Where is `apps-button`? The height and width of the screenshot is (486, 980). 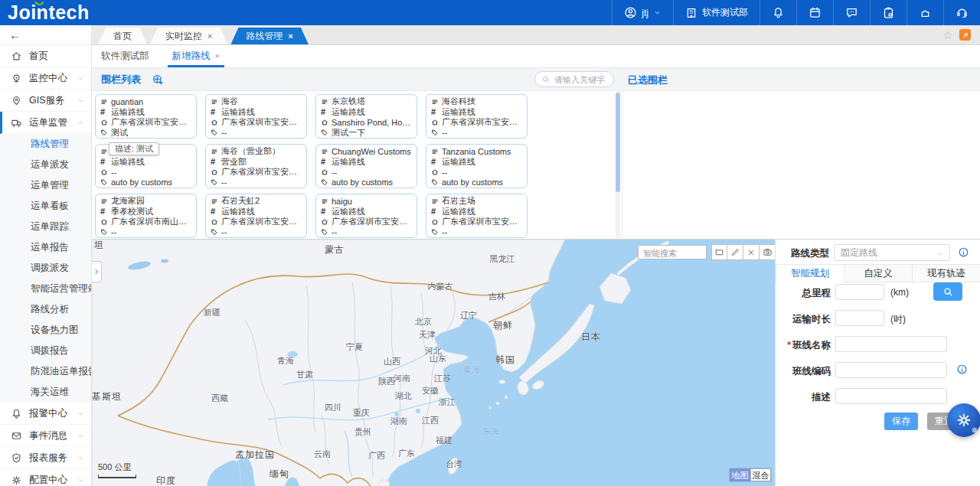
apps-button is located at coordinates (925, 12).